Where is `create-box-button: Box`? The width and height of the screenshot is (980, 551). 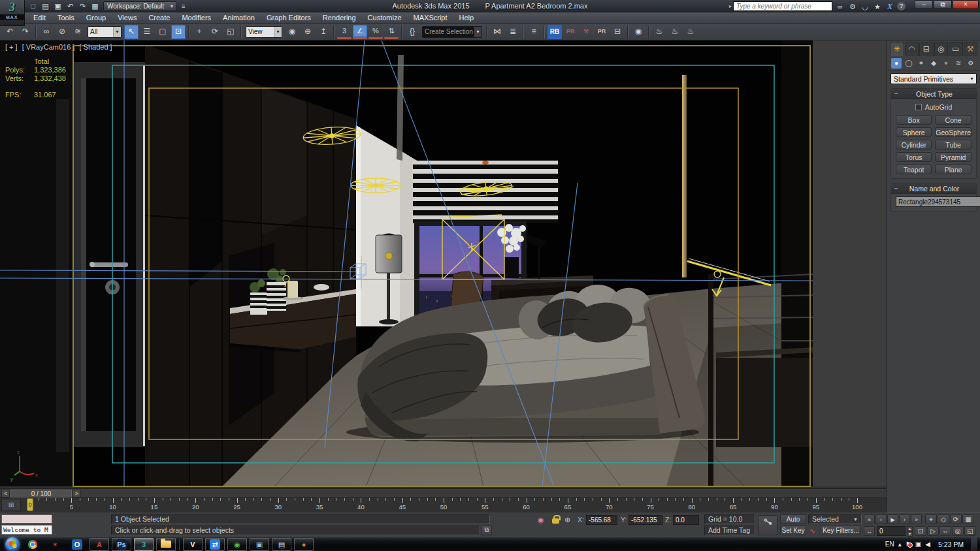
create-box-button: Box is located at coordinates (913, 120).